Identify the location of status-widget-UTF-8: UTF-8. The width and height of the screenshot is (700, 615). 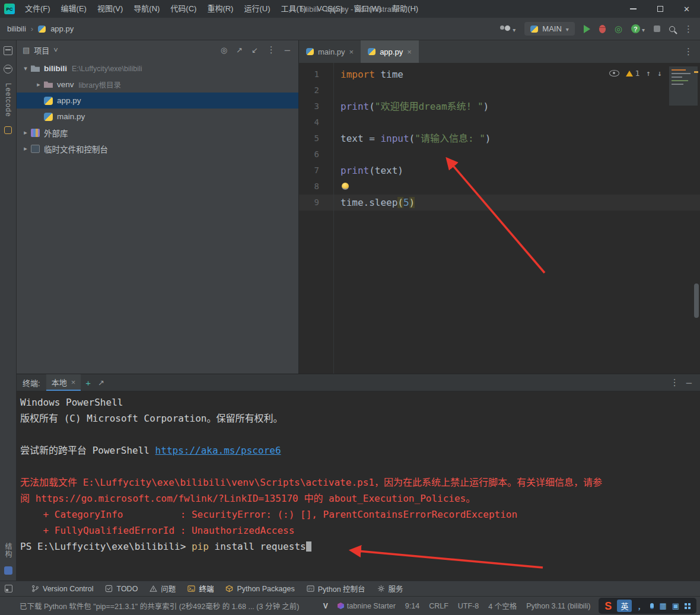
(469, 606).